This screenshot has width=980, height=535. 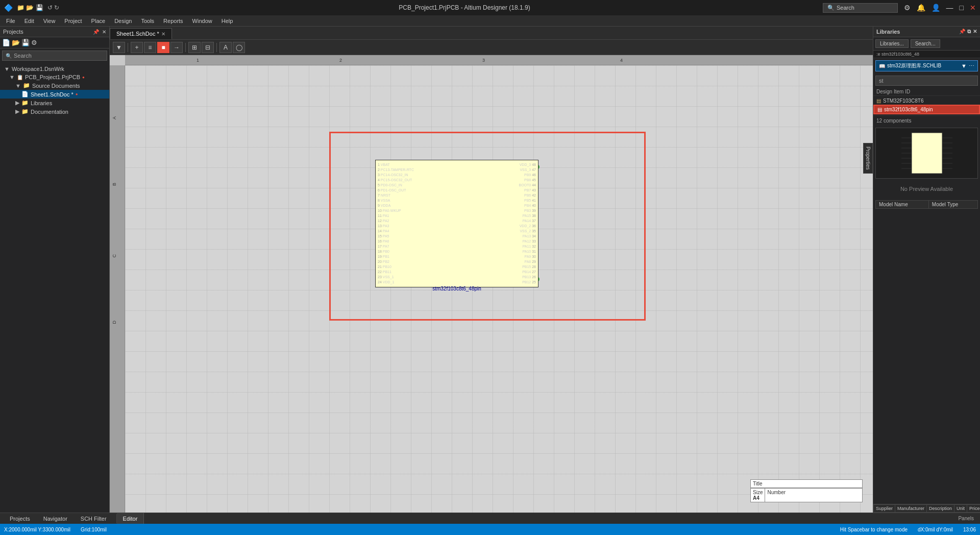 What do you see at coordinates (141, 34) in the screenshot?
I see `tab-sheet1: Sheet1.SchDoc * ✕` at bounding box center [141, 34].